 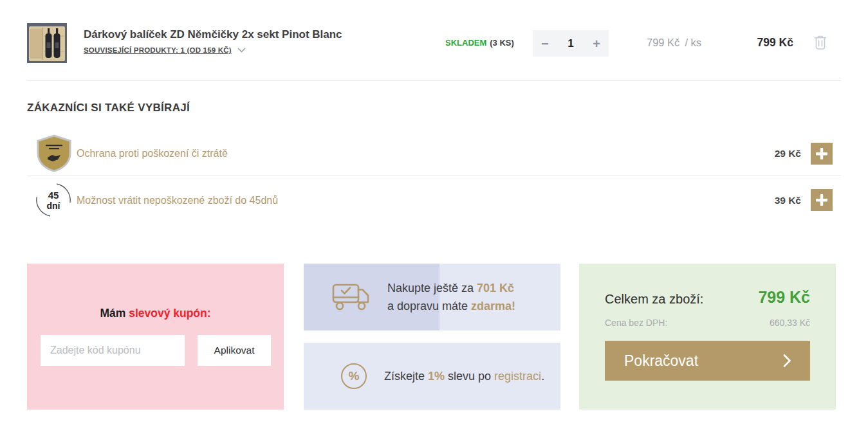 I want to click on discount-middle: slevu po, so click(x=470, y=376).